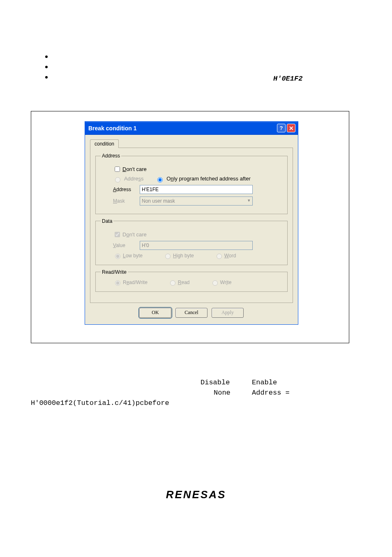 The width and height of the screenshot is (392, 557). Describe the element at coordinates (196, 245) in the screenshot. I see `data-value-input` at that location.